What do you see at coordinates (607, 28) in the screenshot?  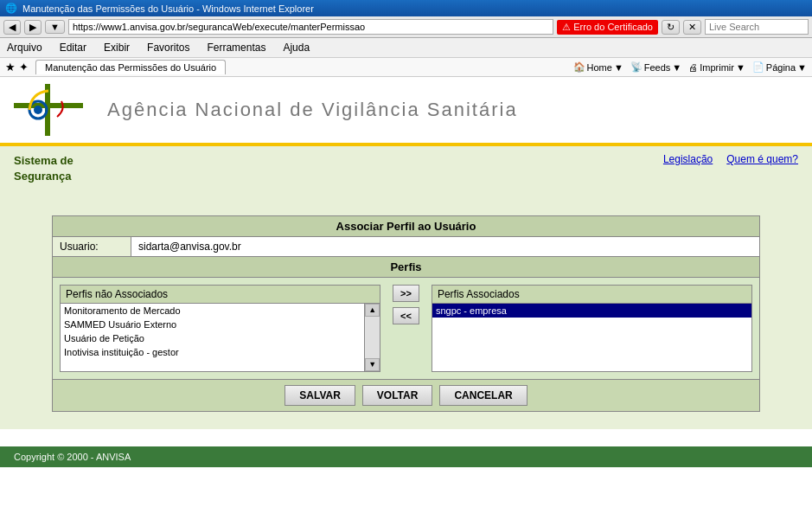 I see `cert-error-badge: ⚠ Erro do Certificado` at bounding box center [607, 28].